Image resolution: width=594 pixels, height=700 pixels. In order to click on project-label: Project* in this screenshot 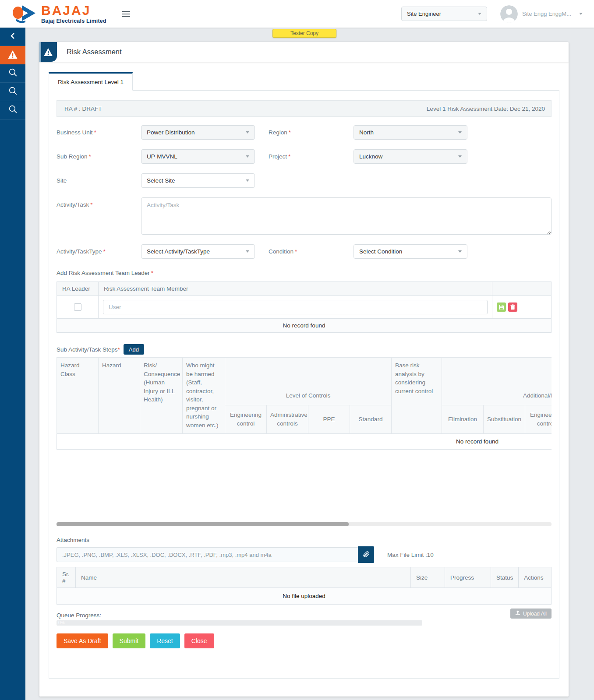, I will do `click(304, 157)`.